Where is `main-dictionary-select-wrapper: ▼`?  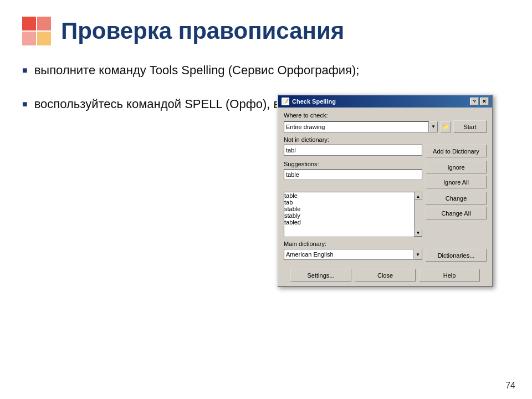
main-dictionary-select-wrapper: ▼ is located at coordinates (353, 254).